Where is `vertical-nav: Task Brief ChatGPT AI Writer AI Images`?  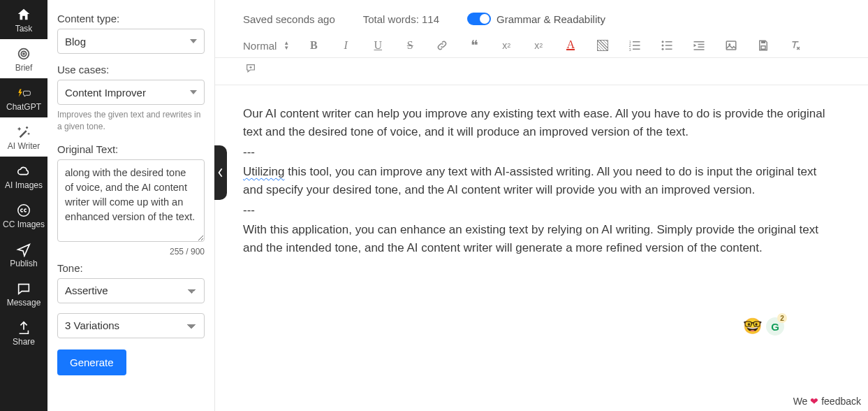
vertical-nav: Task Brief ChatGPT AI Writer AI Images is located at coordinates (24, 206).